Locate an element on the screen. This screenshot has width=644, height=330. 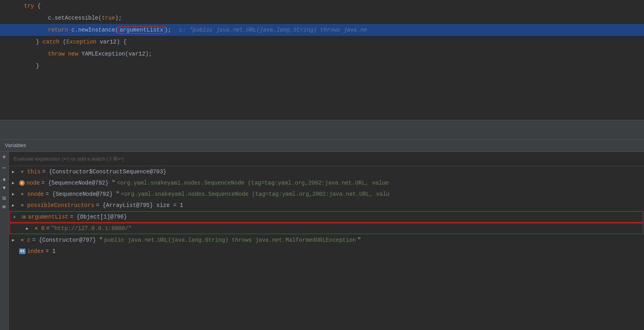
var-name-this: this is located at coordinates (34, 172).